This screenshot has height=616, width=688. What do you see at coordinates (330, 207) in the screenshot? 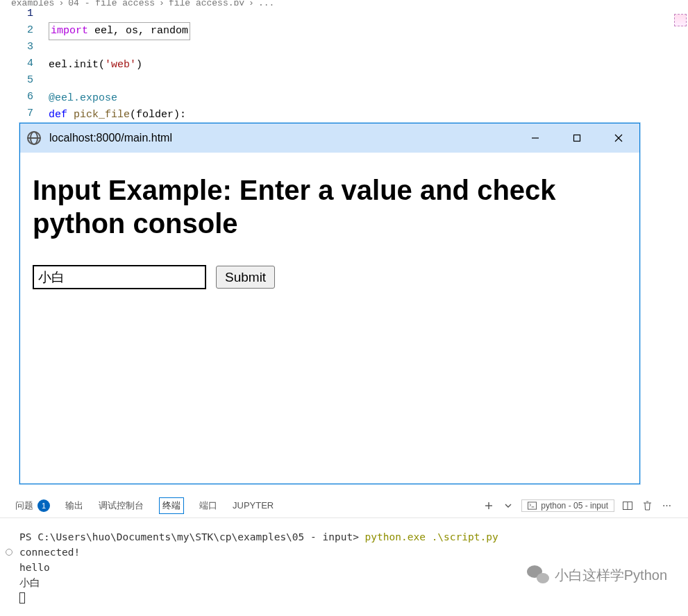
I see `page-heading: Input Example: Enter a value and check p…` at bounding box center [330, 207].